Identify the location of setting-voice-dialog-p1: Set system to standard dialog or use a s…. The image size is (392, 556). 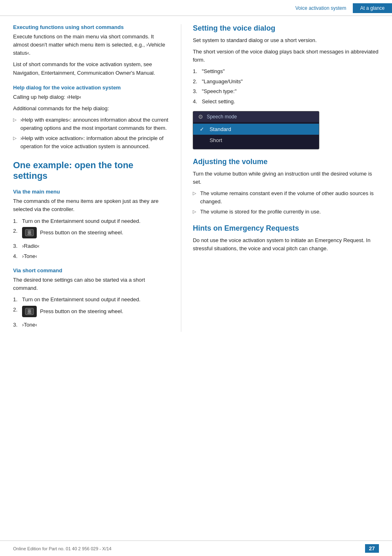
(286, 40).